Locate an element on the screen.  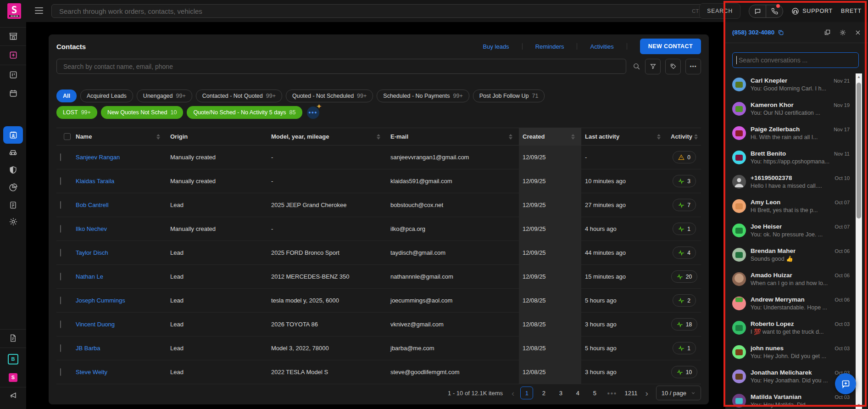
sidebar-item-lists is located at coordinates (13, 205).